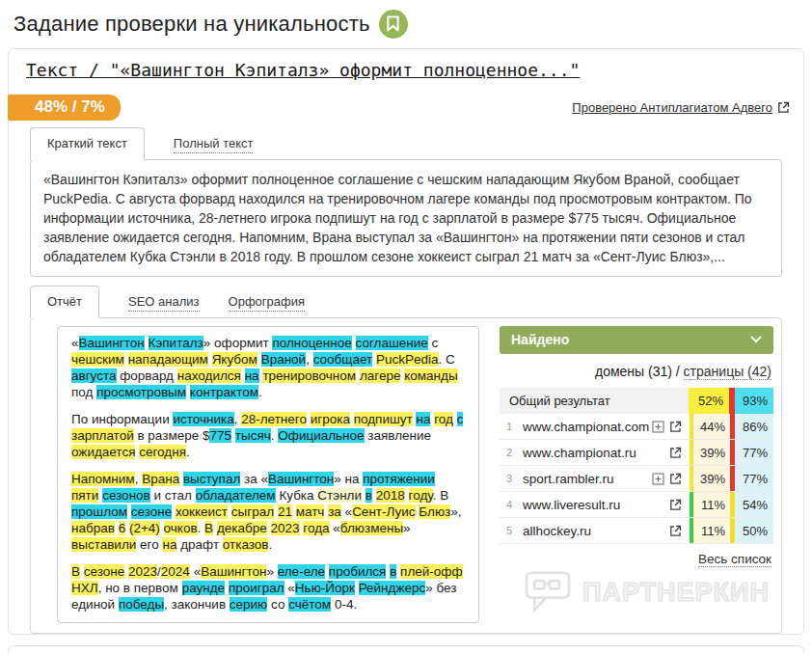  I want to click on highlight-yellow: пяти, so click(85, 496).